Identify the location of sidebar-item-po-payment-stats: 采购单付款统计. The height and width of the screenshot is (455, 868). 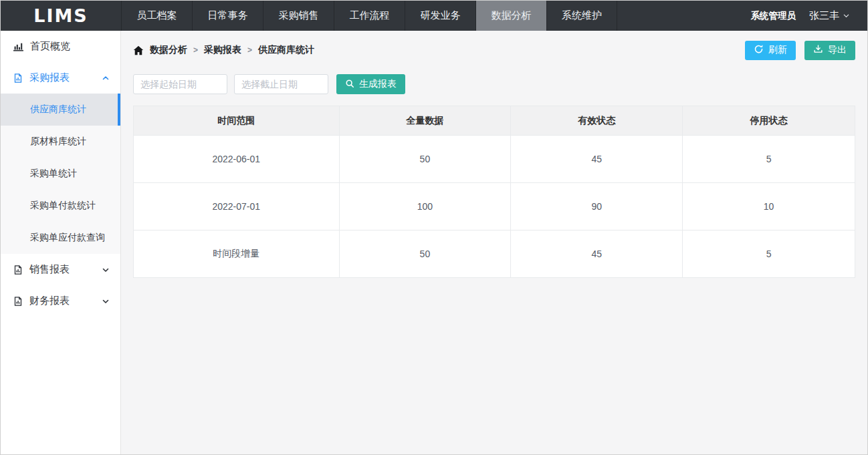
(60, 206).